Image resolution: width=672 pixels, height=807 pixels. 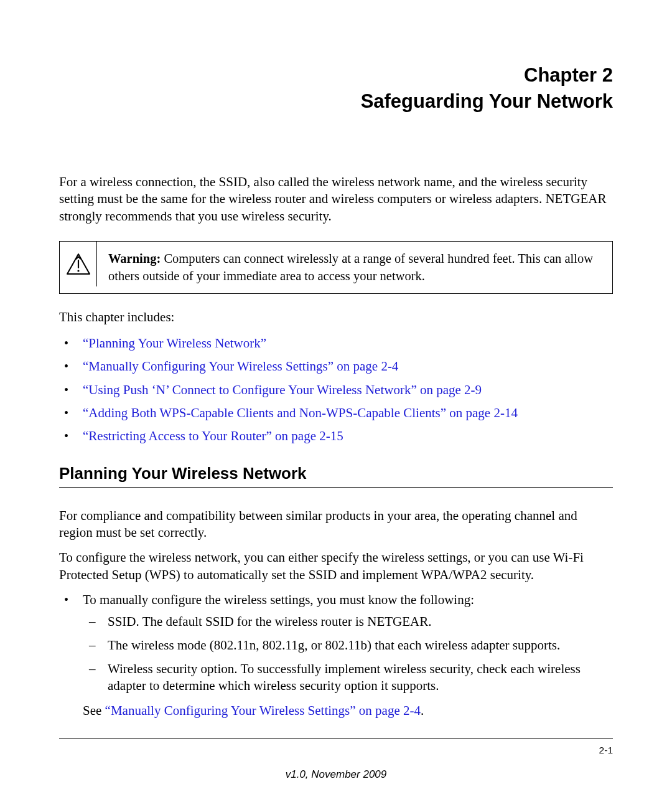 What do you see at coordinates (348, 677) in the screenshot?
I see `list-item: Wireless security option. To successfull…` at bounding box center [348, 677].